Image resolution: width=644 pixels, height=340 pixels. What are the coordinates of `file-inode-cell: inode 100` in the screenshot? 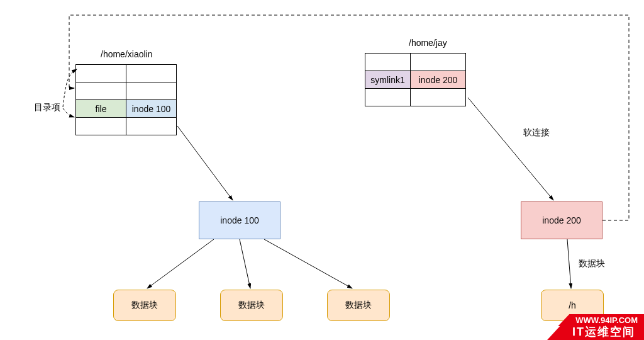 It's located at (152, 109).